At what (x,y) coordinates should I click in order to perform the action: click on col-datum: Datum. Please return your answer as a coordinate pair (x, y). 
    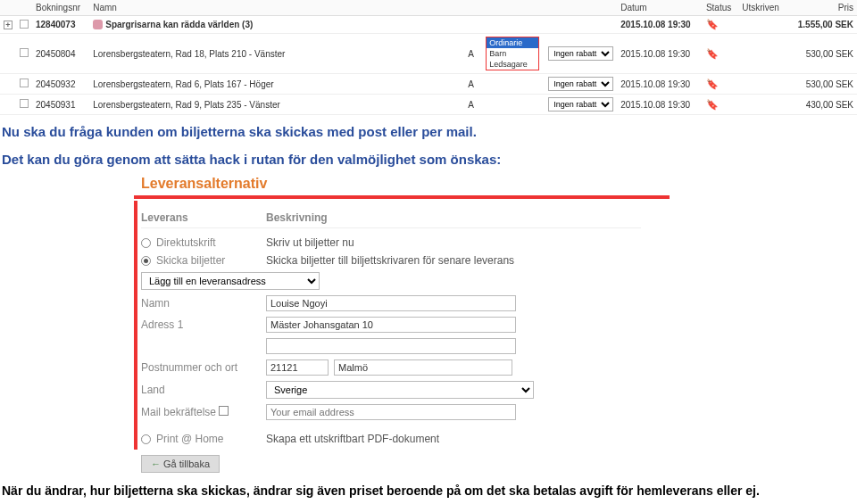
    Looking at the image, I should click on (660, 8).